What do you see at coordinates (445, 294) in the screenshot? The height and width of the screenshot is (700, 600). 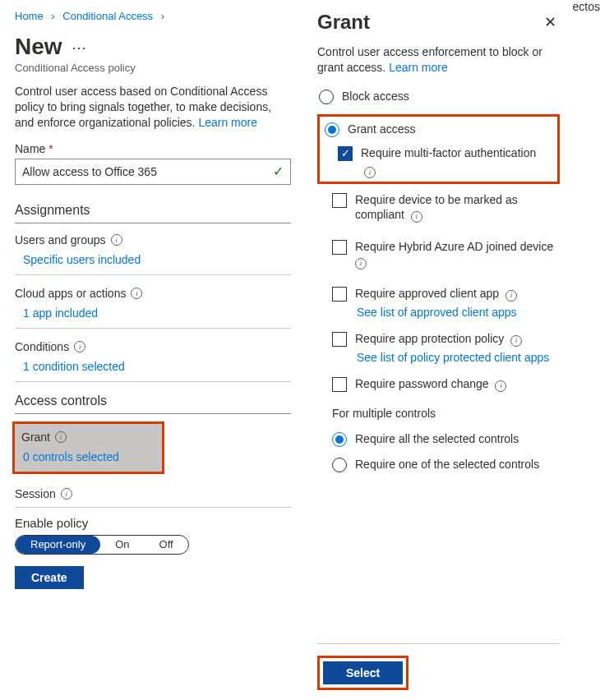 I see `opt-require-approved-app: Require approved client app i` at bounding box center [445, 294].